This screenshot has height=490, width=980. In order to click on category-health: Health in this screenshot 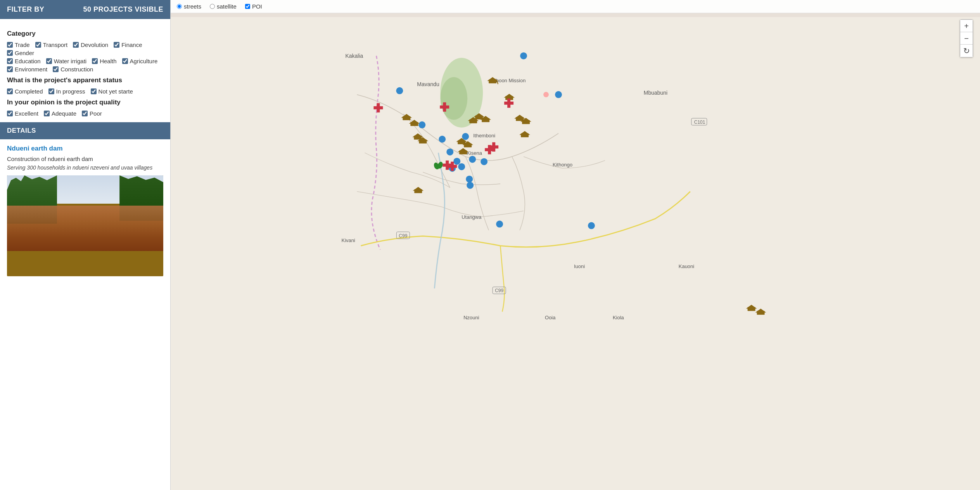, I will do `click(104, 61)`.